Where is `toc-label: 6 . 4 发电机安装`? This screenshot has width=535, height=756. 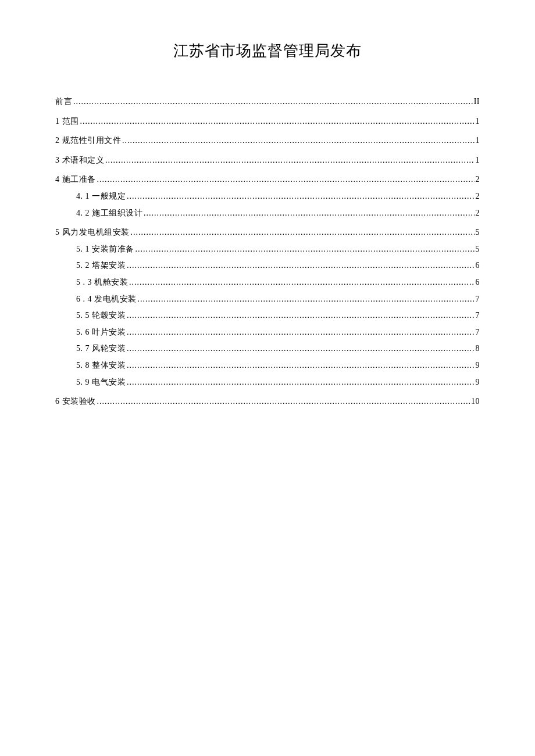
toc-label: 6 . 4 发电机安装 is located at coordinates (106, 299).